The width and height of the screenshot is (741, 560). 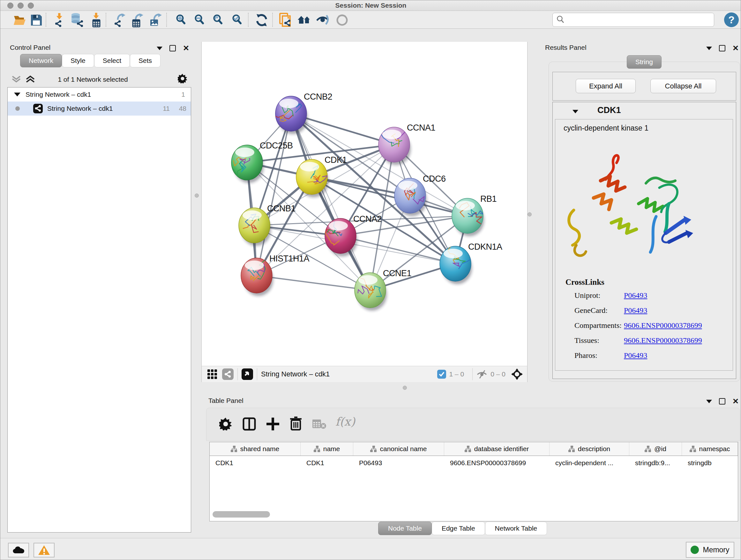 I want to click on home-icon, so click(x=305, y=20).